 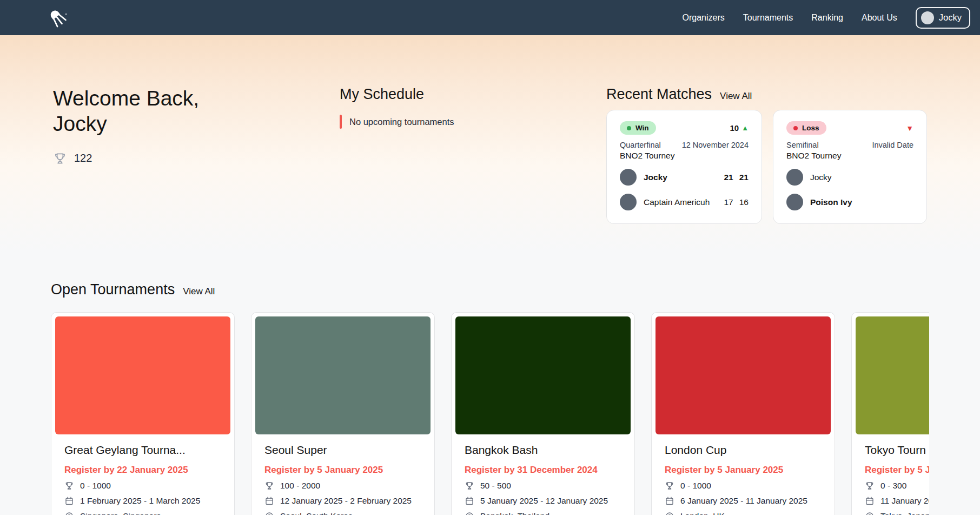 What do you see at coordinates (473, 94) in the screenshot?
I see `my-schedule-title: My Schedule` at bounding box center [473, 94].